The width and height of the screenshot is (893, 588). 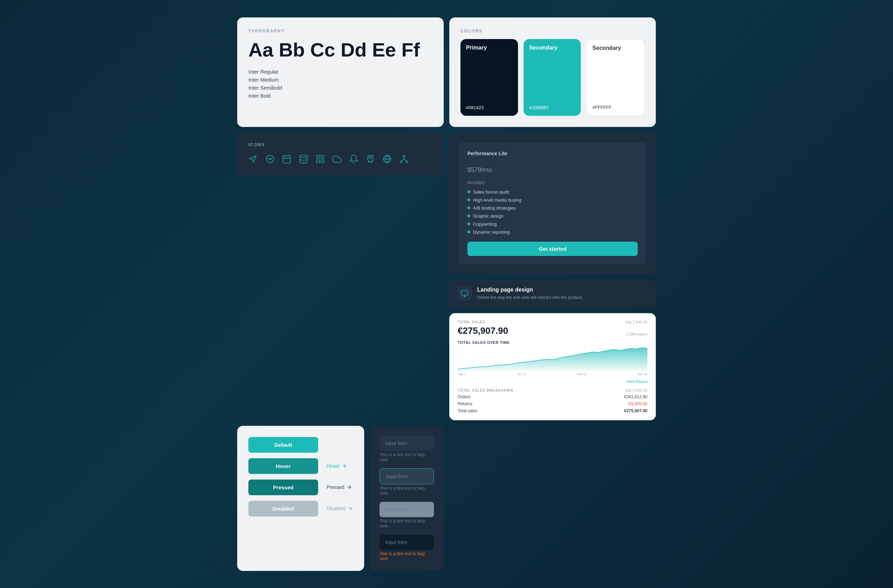 I want to click on landing-content: Landing page design Define the way the e…, so click(x=530, y=293).